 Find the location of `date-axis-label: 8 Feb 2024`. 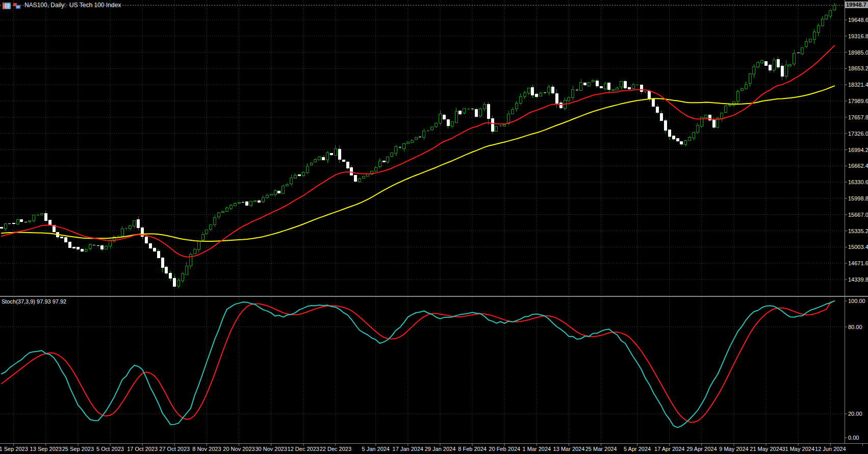

date-axis-label: 8 Feb 2024 is located at coordinates (472, 449).